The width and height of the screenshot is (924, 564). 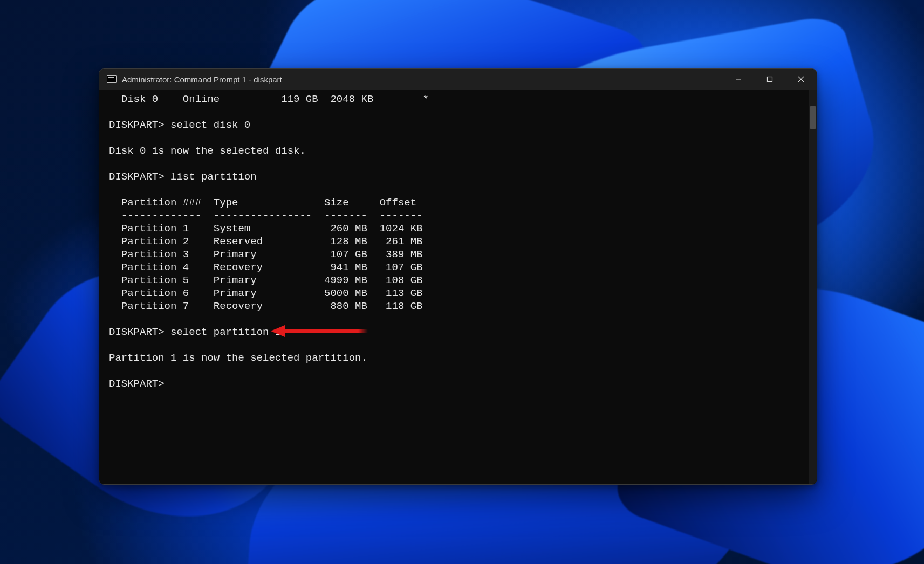 I want to click on msg-disk-selected: Disk 0 is now the selected disk., so click(x=207, y=151).